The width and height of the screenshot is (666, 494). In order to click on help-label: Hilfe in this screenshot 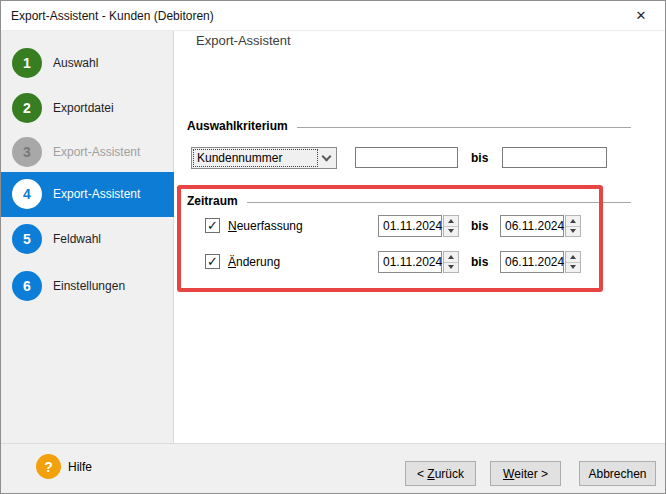, I will do `click(80, 467)`.